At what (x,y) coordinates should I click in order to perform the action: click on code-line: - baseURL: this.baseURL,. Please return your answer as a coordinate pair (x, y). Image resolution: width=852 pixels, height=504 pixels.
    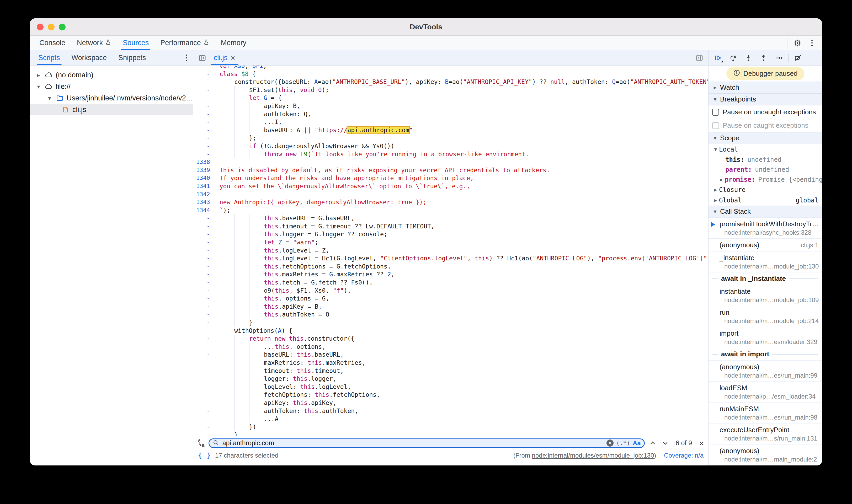
    Looking at the image, I should click on (451, 355).